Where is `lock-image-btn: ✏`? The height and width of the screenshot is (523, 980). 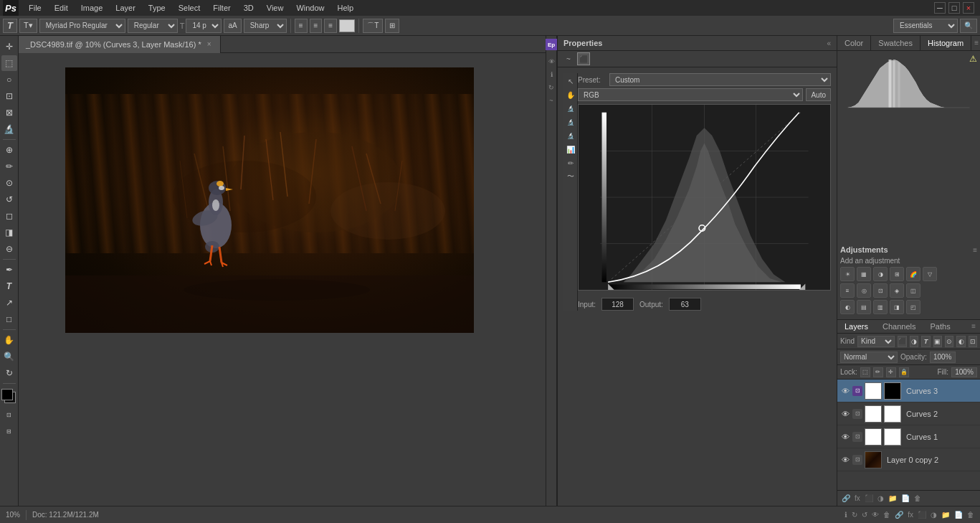
lock-image-btn: ✏ is located at coordinates (878, 372).